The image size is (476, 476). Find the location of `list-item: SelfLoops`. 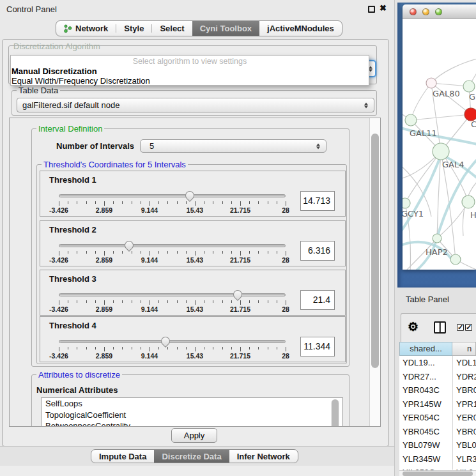

list-item: SelfLoops is located at coordinates (192, 404).